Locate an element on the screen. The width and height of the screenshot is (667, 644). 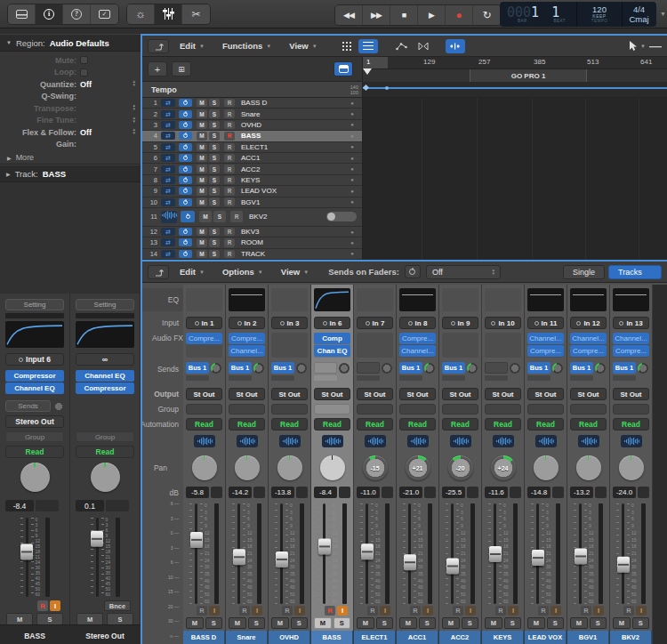
mixer-view-tracks-button: Tracks is located at coordinates (635, 272).